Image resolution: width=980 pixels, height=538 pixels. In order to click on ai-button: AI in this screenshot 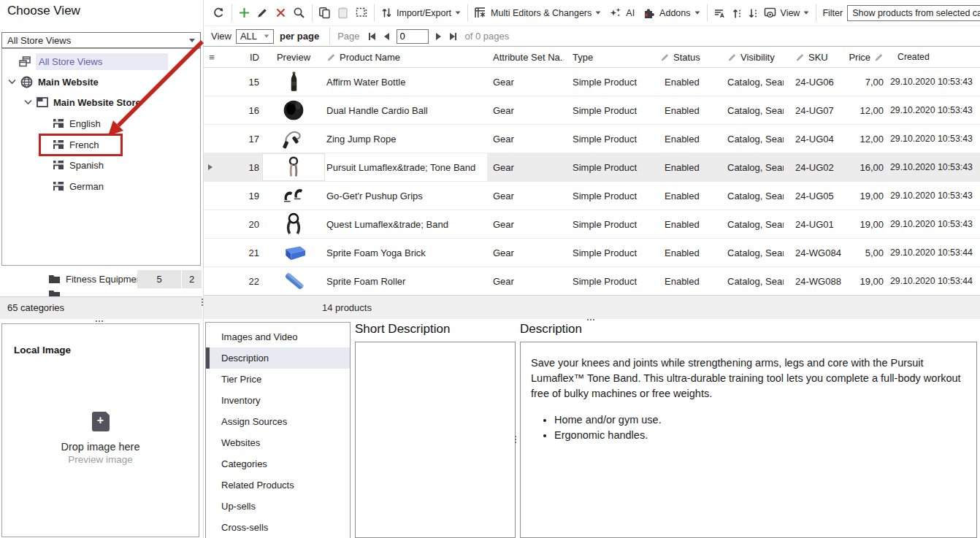, I will do `click(622, 13)`.